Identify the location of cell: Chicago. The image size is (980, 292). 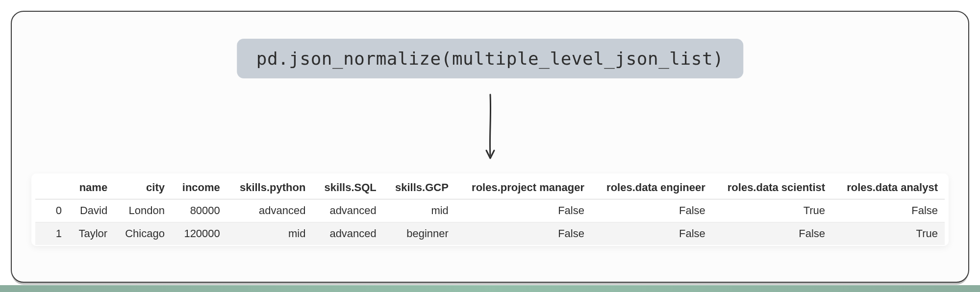
(143, 234).